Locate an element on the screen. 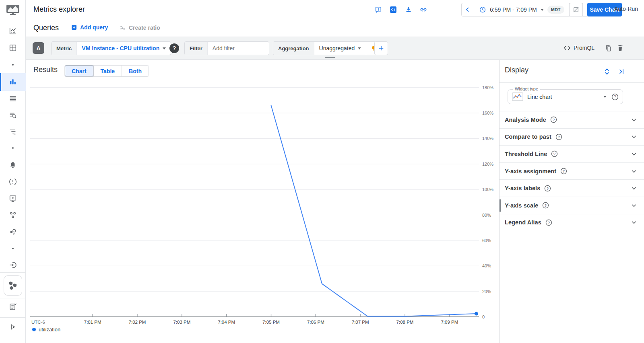  expand-rail-icon is located at coordinates (13, 327).